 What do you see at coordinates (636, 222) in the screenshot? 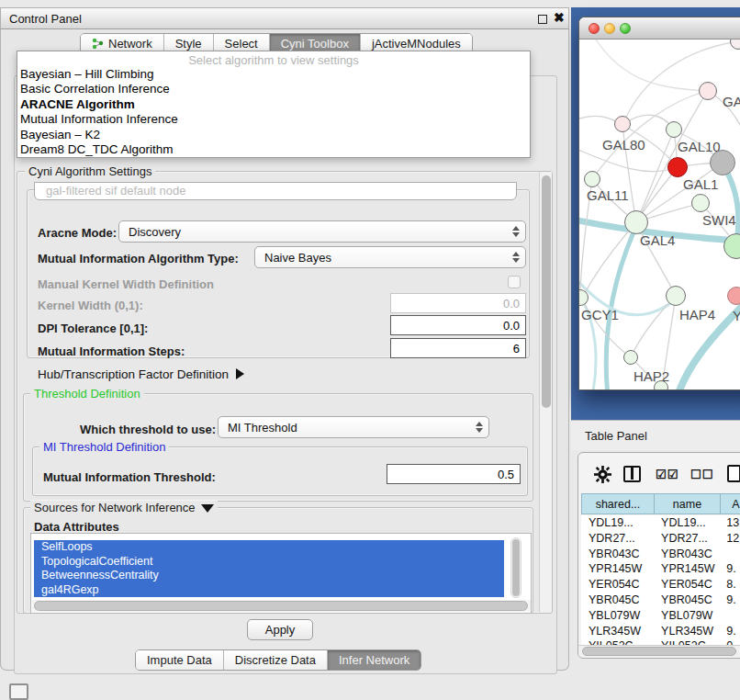
I see `network-node-gal4` at bounding box center [636, 222].